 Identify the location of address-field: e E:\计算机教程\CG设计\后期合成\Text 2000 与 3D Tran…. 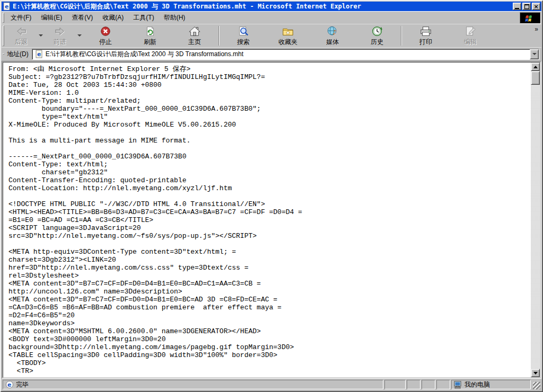
(285, 54).